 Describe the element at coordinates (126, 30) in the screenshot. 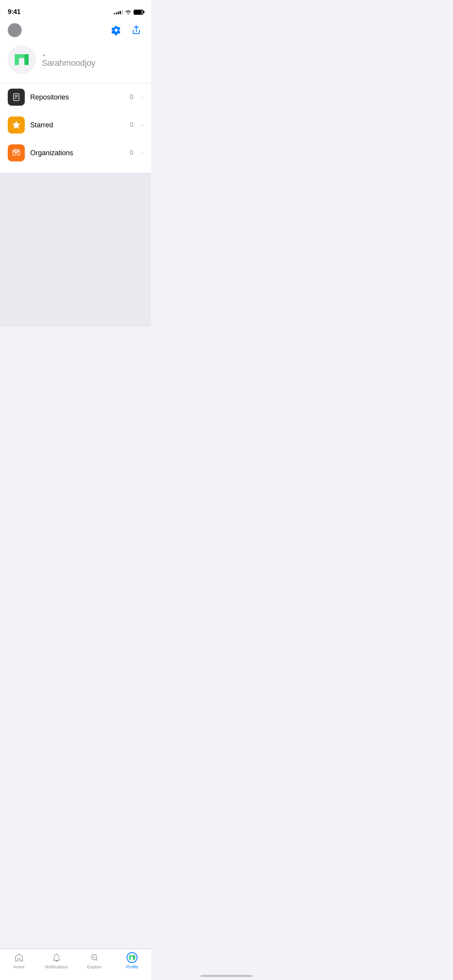

I see `toolbar-actions` at that location.